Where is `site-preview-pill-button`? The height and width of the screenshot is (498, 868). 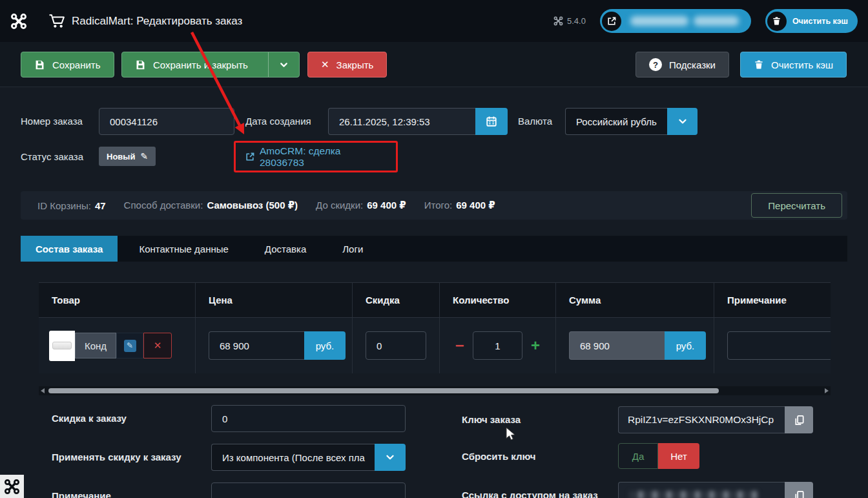 site-preview-pill-button is located at coordinates (676, 21).